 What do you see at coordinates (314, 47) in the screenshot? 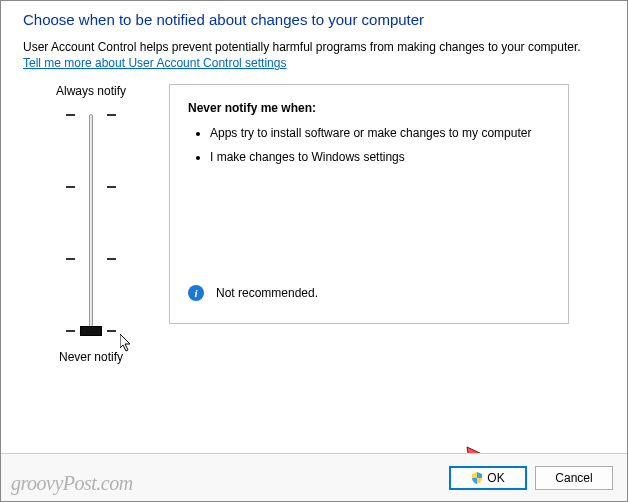
I see `description-text: User Account Control helps prevent poten…` at bounding box center [314, 47].